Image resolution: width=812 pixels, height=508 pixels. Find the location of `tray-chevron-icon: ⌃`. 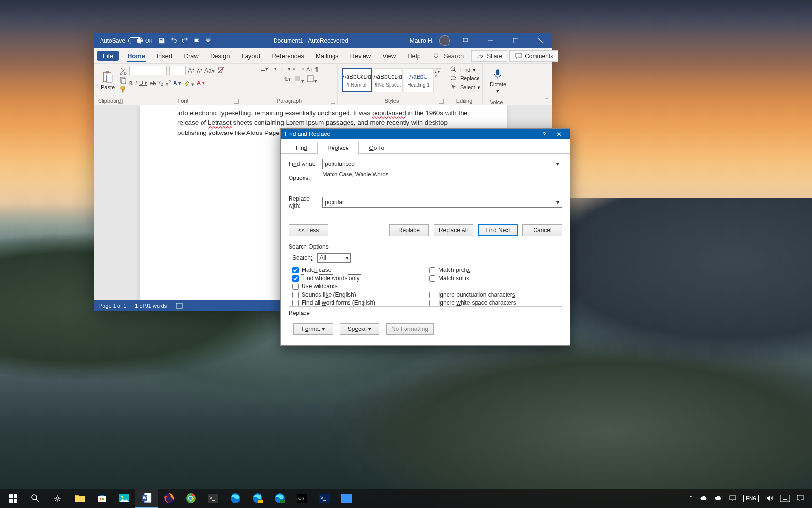

tray-chevron-icon: ⌃ is located at coordinates (691, 498).